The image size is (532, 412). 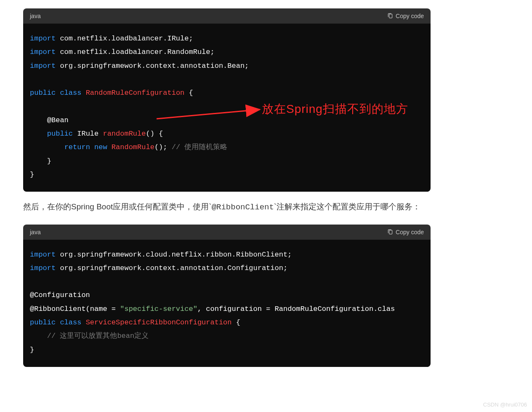 I want to click on bean-annotation: @Bean, so click(x=58, y=120).